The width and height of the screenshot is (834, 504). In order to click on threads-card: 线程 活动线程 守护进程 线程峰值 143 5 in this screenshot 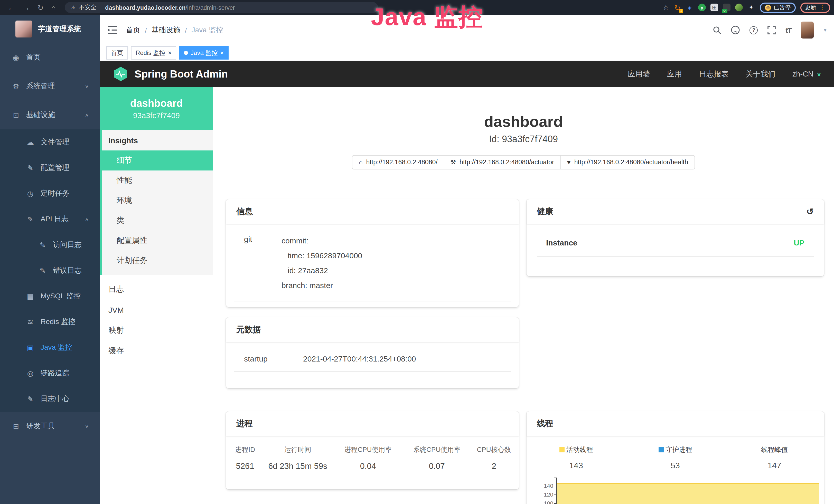, I will do `click(675, 458)`.